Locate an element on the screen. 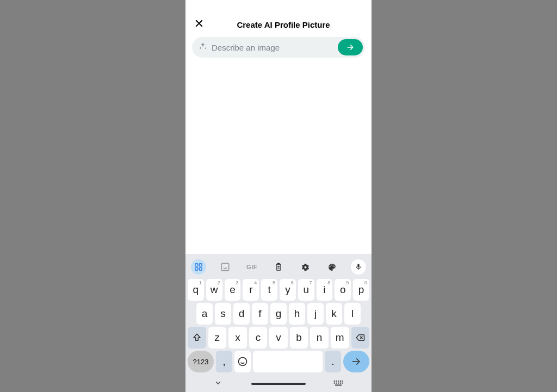 The width and height of the screenshot is (557, 392). chevron-down-icon is located at coordinates (218, 383).